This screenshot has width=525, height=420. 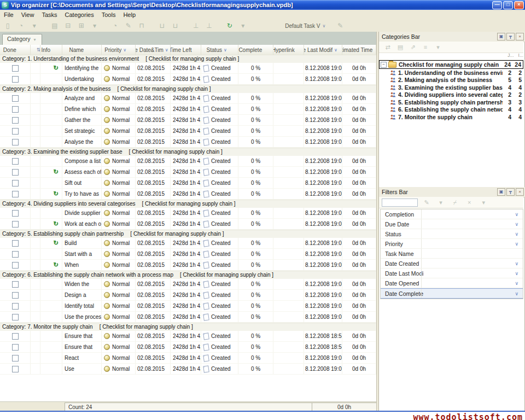 What do you see at coordinates (451, 65) in the screenshot?
I see `tree-root-row: − Checklist for managing supply chain 24…` at bounding box center [451, 65].